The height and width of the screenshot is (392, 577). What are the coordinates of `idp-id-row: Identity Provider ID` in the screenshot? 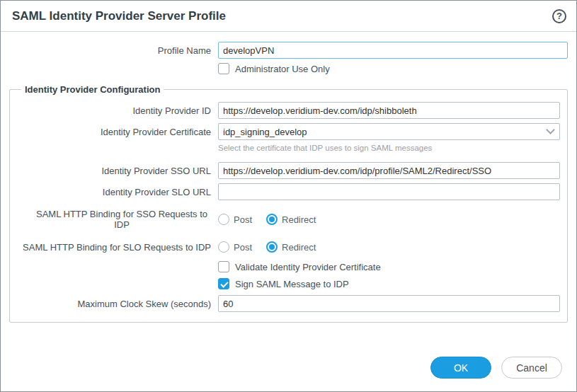 It's located at (289, 110).